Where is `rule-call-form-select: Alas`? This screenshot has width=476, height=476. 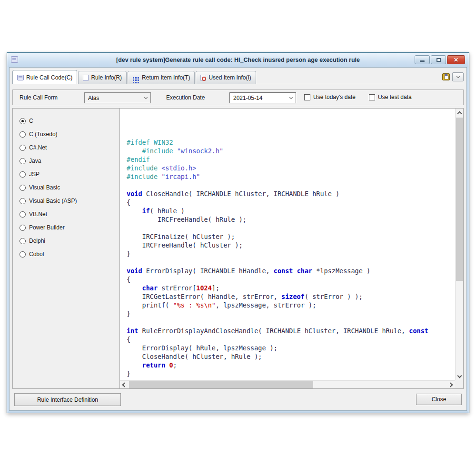
rule-call-form-select: Alas is located at coordinates (118, 98).